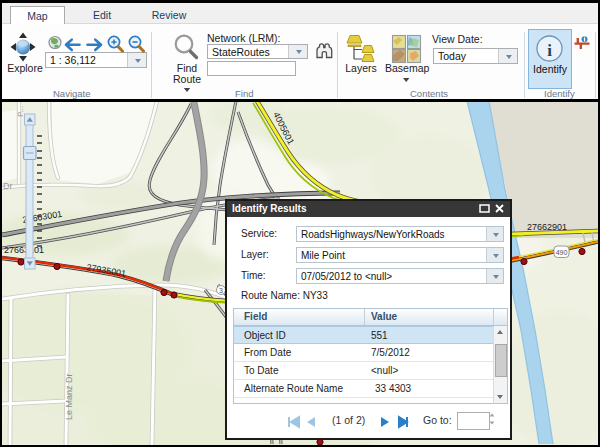  I want to click on svg-text: 3, so click(221, 290).